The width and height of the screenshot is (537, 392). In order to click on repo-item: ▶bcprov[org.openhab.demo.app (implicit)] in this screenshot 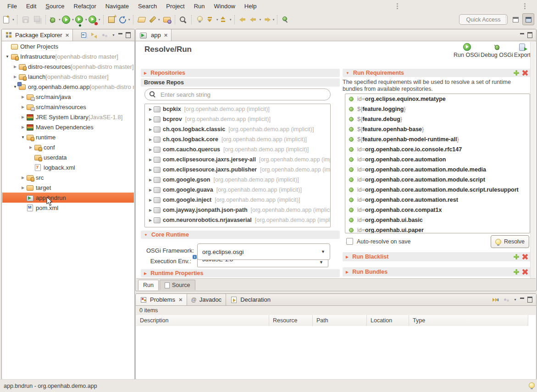, I will do `click(238, 119)`.